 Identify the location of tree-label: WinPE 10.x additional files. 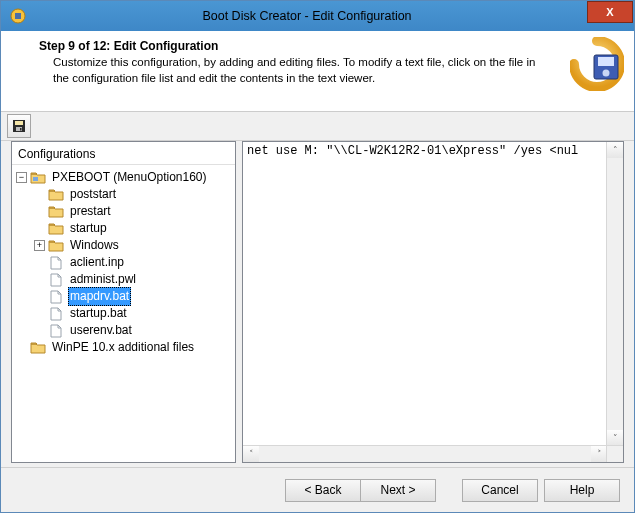
(123, 348).